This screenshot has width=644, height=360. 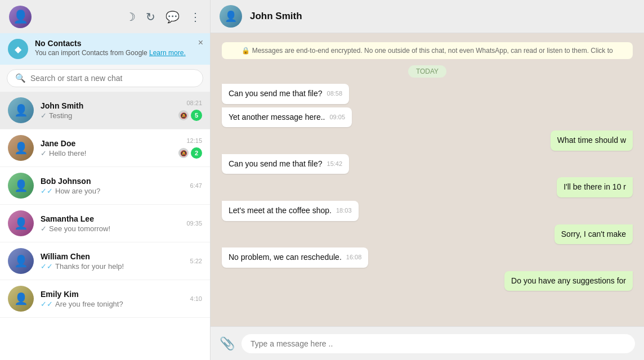 I want to click on message-text-4: Can you send me that file?, so click(x=276, y=164).